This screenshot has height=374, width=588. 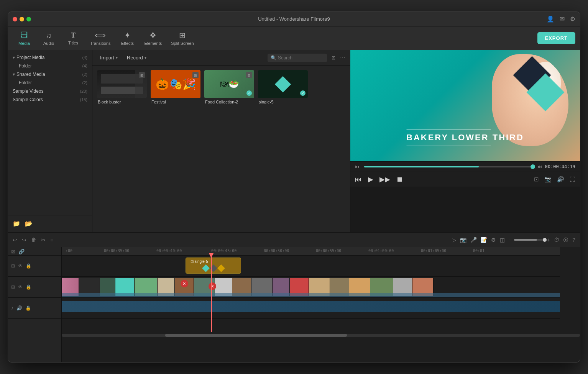 What do you see at coordinates (566, 240) in the screenshot?
I see `vertical-split-icon: ⦿` at bounding box center [566, 240].